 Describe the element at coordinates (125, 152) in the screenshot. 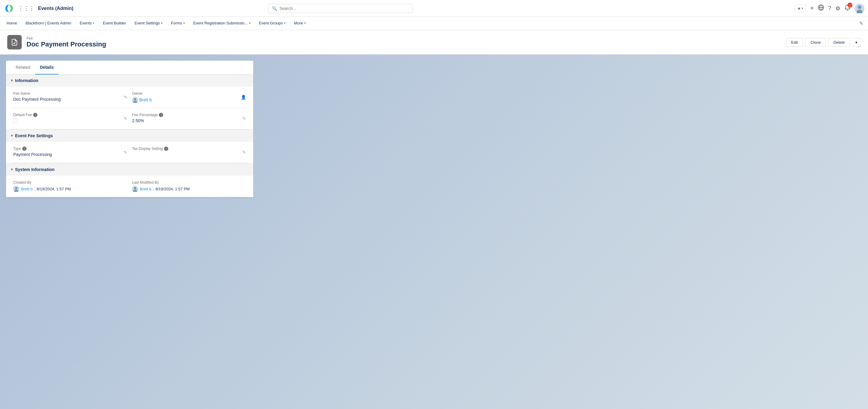

I see `type-edit-icon: ✎` at that location.